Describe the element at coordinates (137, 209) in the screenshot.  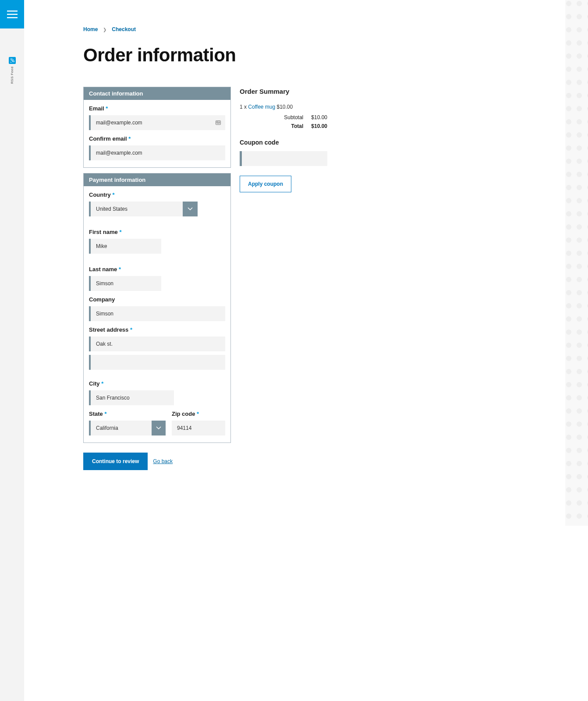
I see `country-select: United States` at that location.